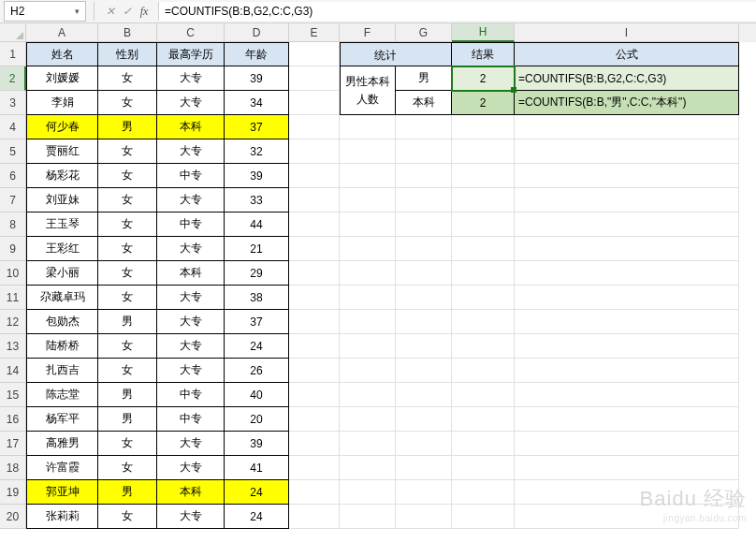 This screenshot has height=557, width=756. Describe the element at coordinates (191, 54) in the screenshot. I see `cell-C1: 最高学历` at that location.